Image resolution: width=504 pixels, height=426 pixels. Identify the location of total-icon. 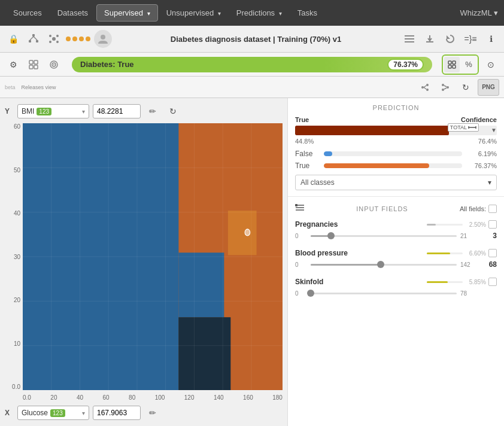
(472, 127).